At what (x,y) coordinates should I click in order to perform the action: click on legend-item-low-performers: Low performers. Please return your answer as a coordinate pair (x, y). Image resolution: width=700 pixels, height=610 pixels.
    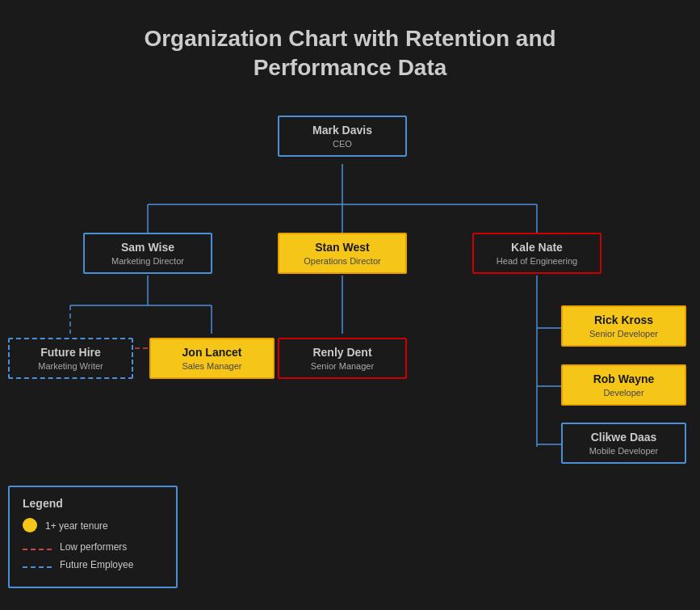
    Looking at the image, I should click on (93, 547).